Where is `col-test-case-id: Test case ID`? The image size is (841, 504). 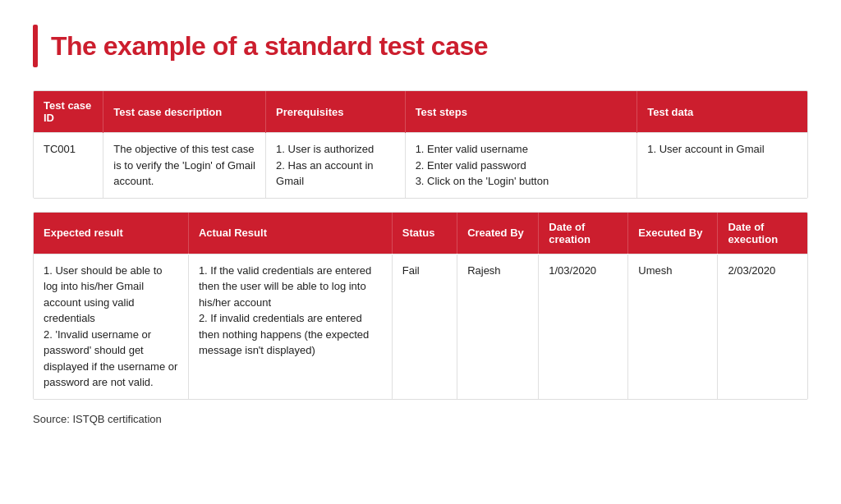 col-test-case-id: Test case ID is located at coordinates (69, 112).